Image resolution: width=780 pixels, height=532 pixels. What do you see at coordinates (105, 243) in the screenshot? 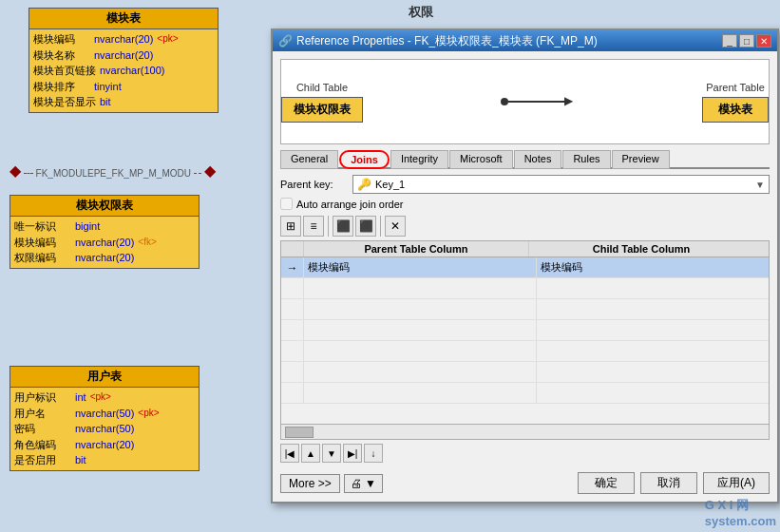
I see `table-row: 模块编码 nvarchar(20) <fk>` at bounding box center [105, 243].